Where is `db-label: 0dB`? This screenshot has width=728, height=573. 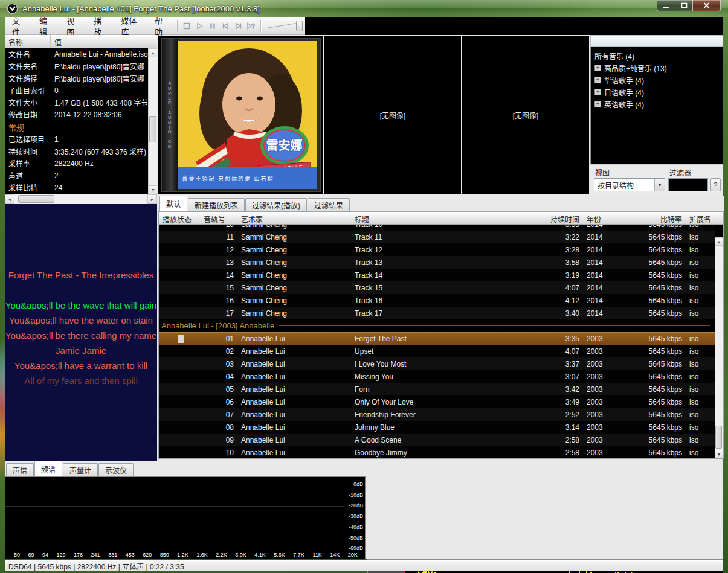 db-label: 0dB is located at coordinates (358, 484).